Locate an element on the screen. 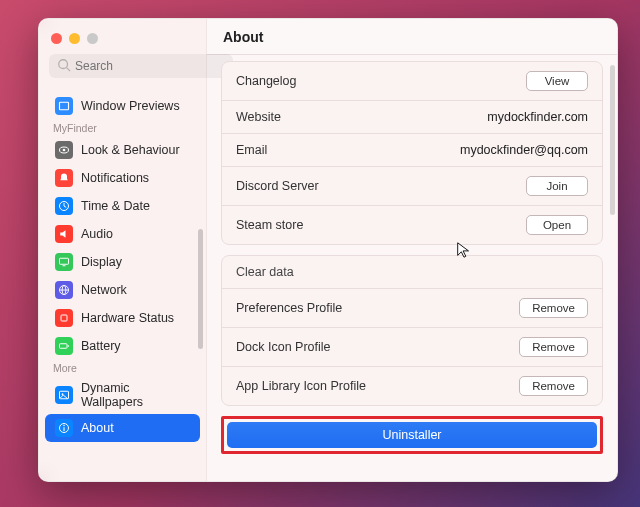 Image resolution: width=640 pixels, height=507 pixels. website-label: Website is located at coordinates (258, 117).